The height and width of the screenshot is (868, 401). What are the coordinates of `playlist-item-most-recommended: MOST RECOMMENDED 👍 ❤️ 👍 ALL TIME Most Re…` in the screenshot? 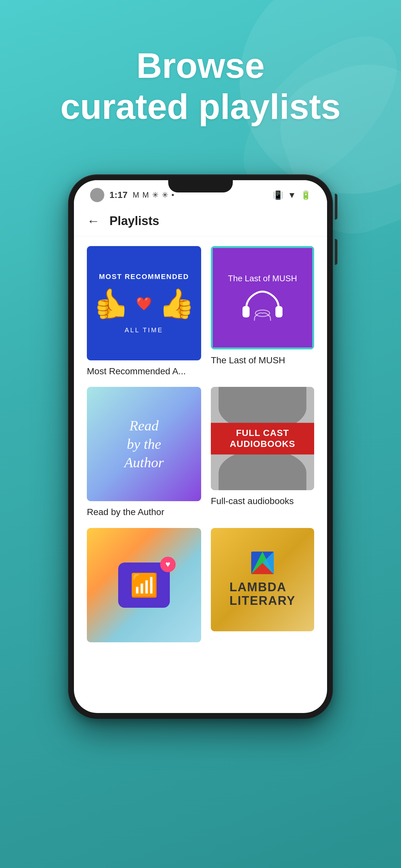 It's located at (144, 311).